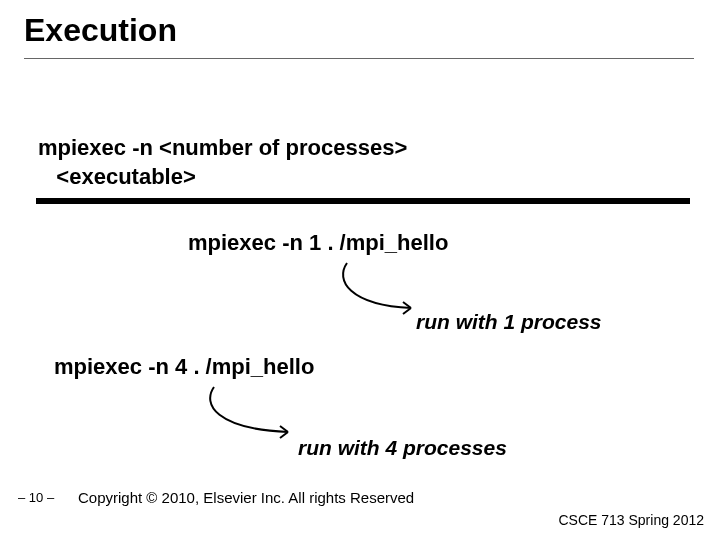 This screenshot has height=540, width=720. Describe the element at coordinates (126, 176) in the screenshot. I see `syntax-line-2: <executable>` at that location.